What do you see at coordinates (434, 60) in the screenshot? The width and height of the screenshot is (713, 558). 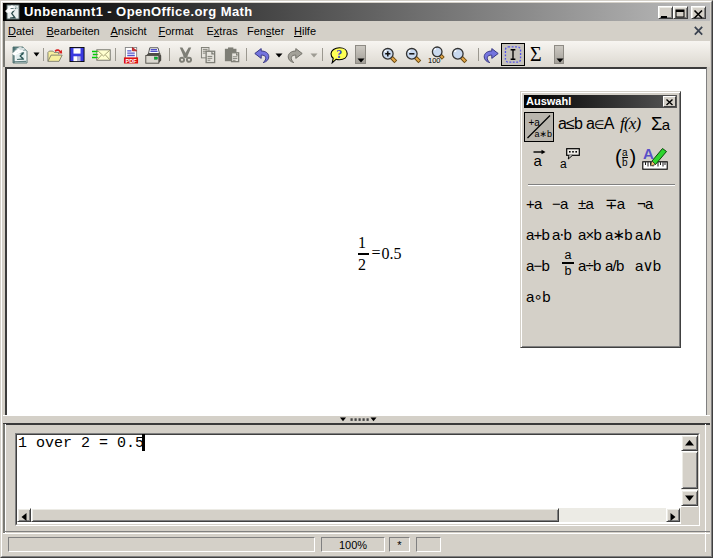 I see `svg-text: 100` at bounding box center [434, 60].